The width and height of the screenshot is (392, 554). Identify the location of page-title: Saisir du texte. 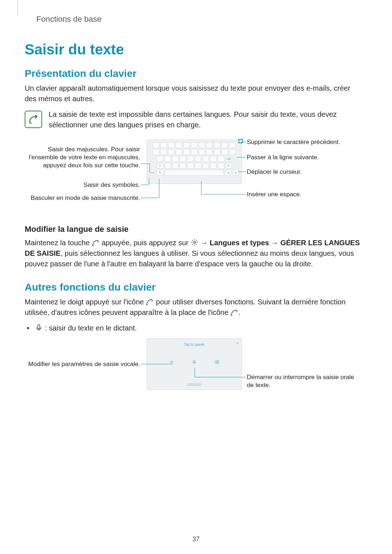
(194, 49).